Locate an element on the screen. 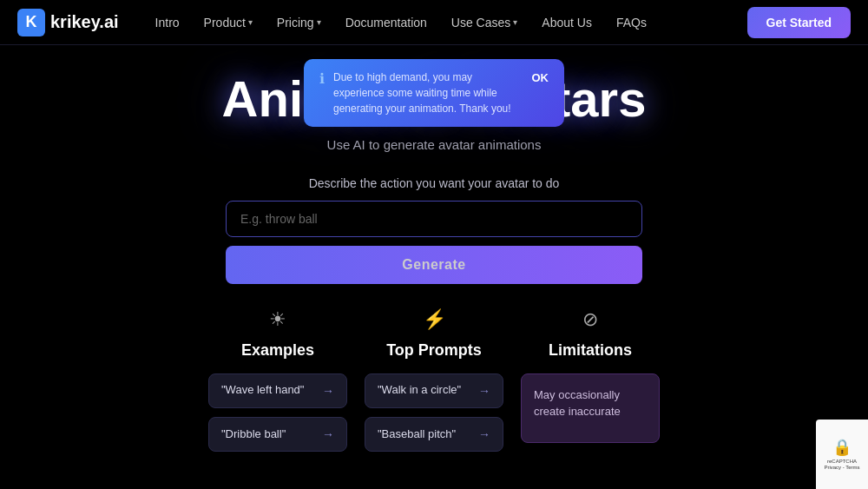 The image size is (868, 489). hero-subtitle: Use AI to generate avatar animations is located at coordinates (434, 144).